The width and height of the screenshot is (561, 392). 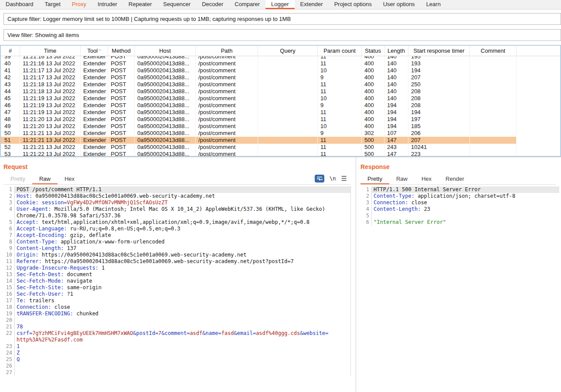 I want to click on line-number: 19, so click(x=9, y=314).